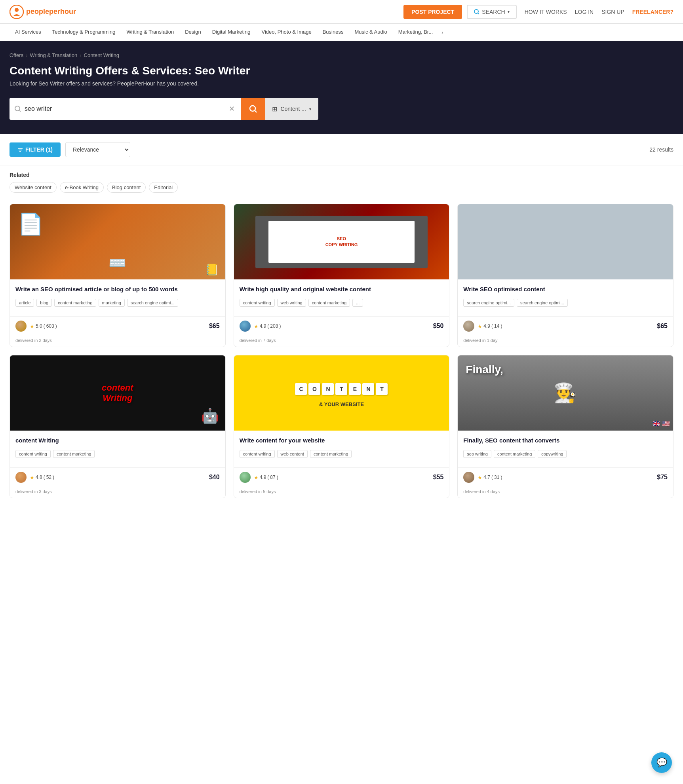 This screenshot has height=784, width=683. What do you see at coordinates (342, 275) in the screenshot?
I see `card-2: SEOCOPY WRITING Write high quality and o…` at bounding box center [342, 275].